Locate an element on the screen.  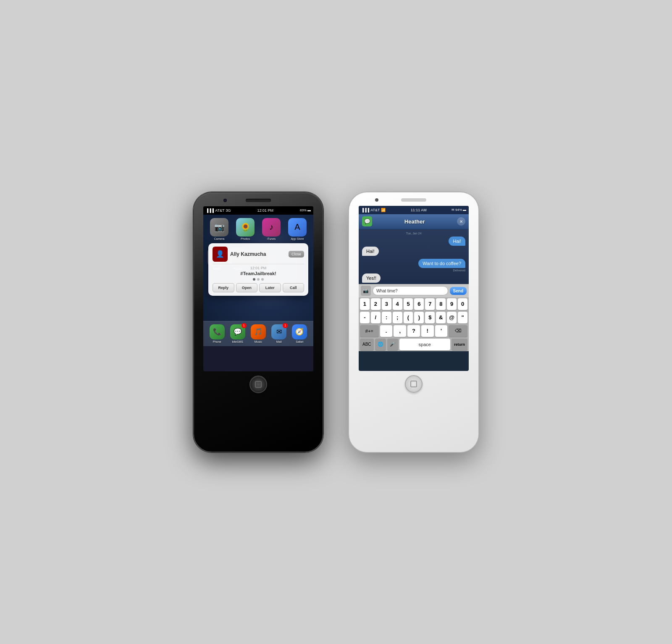
chat-date: Tue, Jan 24 is located at coordinates (414, 234).